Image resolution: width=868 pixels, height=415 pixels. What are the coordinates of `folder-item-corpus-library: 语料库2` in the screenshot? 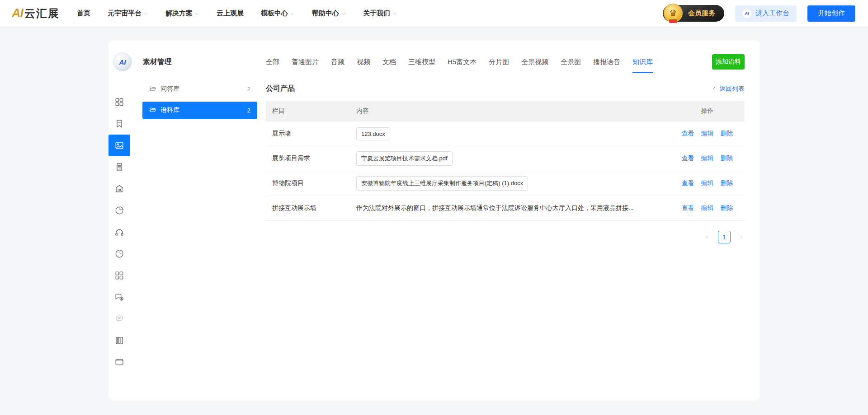 It's located at (200, 110).